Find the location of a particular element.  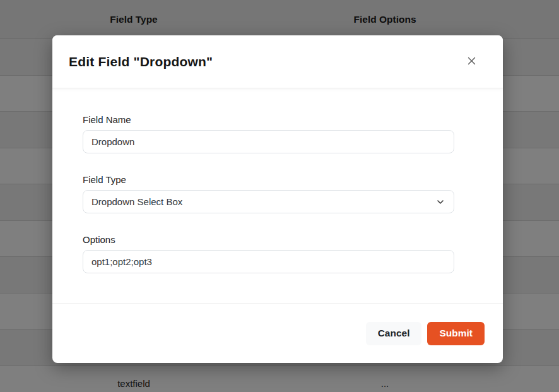

submit-button: Submit is located at coordinates (456, 333).